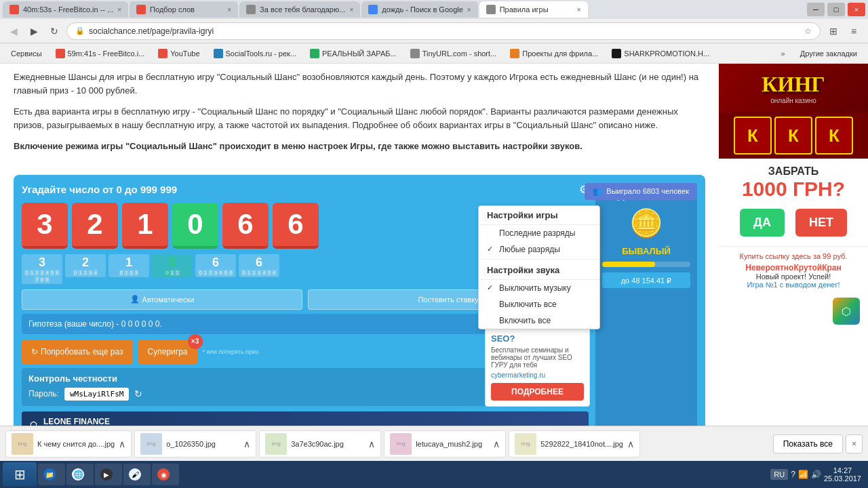 The height and width of the screenshot is (488, 868). I want to click on amount-text: 1000 ГРН?, so click(793, 189).